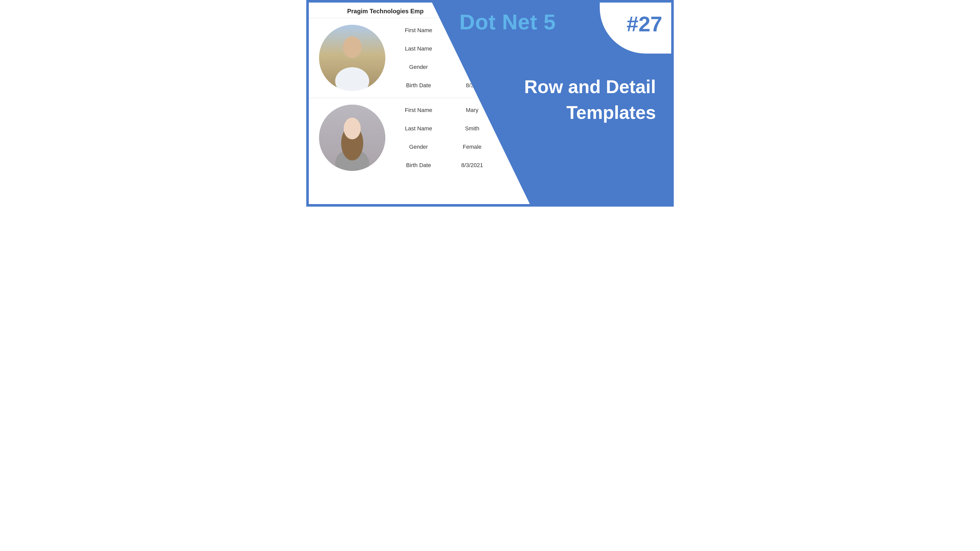 This screenshot has height=551, width=980. What do you see at coordinates (472, 147) in the screenshot?
I see `field-value: Female` at bounding box center [472, 147].